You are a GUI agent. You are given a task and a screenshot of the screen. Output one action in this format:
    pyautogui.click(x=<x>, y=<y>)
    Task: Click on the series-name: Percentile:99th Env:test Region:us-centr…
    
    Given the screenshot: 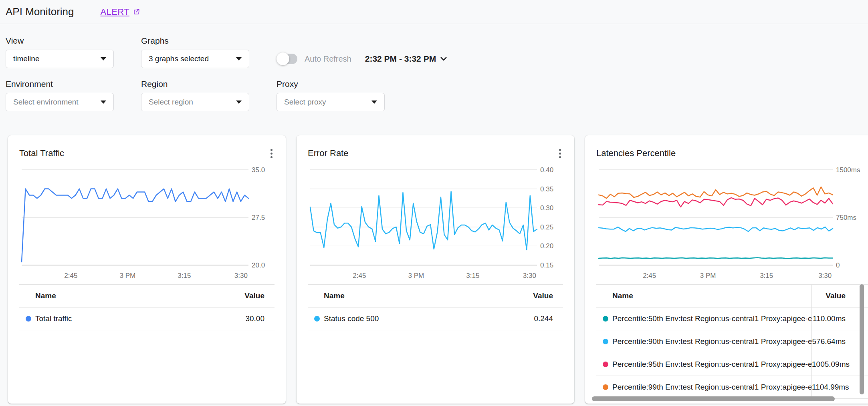 What is the action you would take?
    pyautogui.click(x=712, y=387)
    